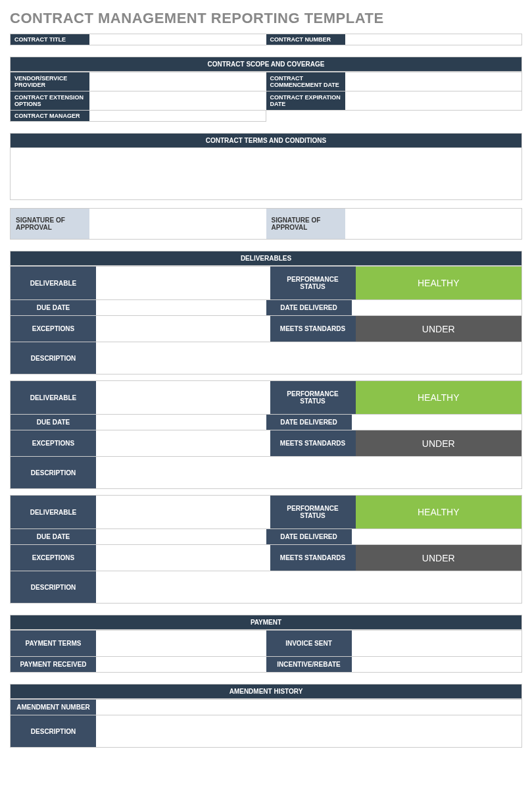  Describe the element at coordinates (181, 665) in the screenshot. I see `payment-received-value` at that location.